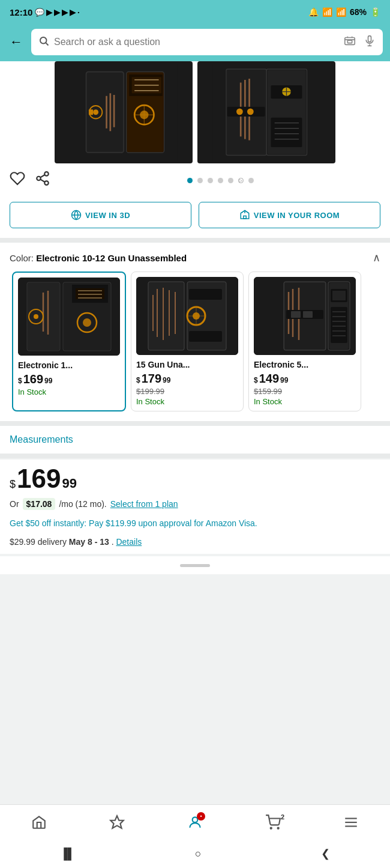 The image size is (390, 868). I want to click on android-home-button: ○, so click(198, 854).